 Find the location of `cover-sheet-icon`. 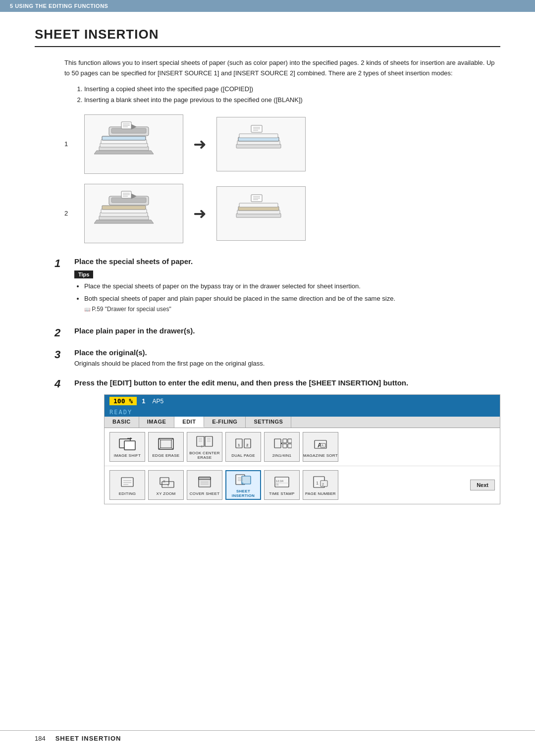

cover-sheet-icon is located at coordinates (205, 482).